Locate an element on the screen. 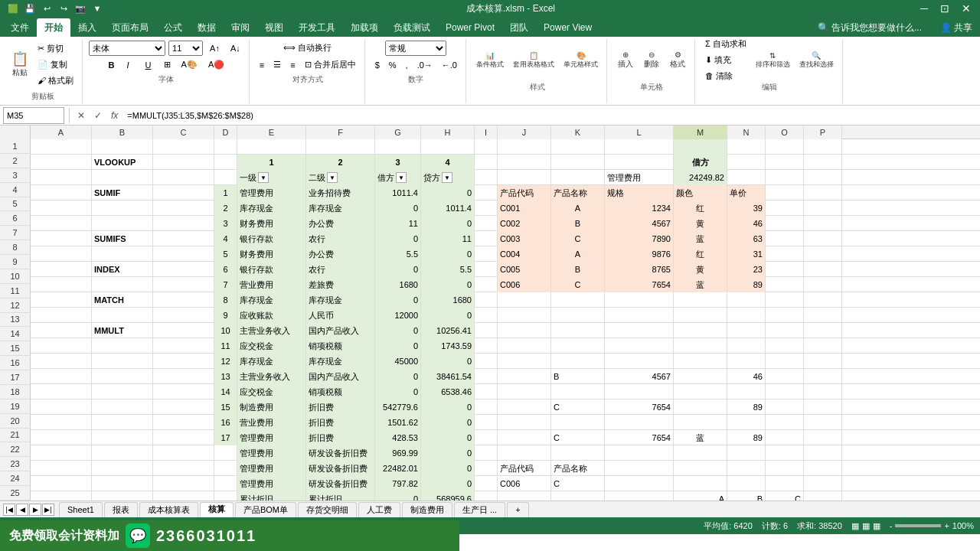 The image size is (980, 551). cell-L9: 8765 is located at coordinates (639, 269).